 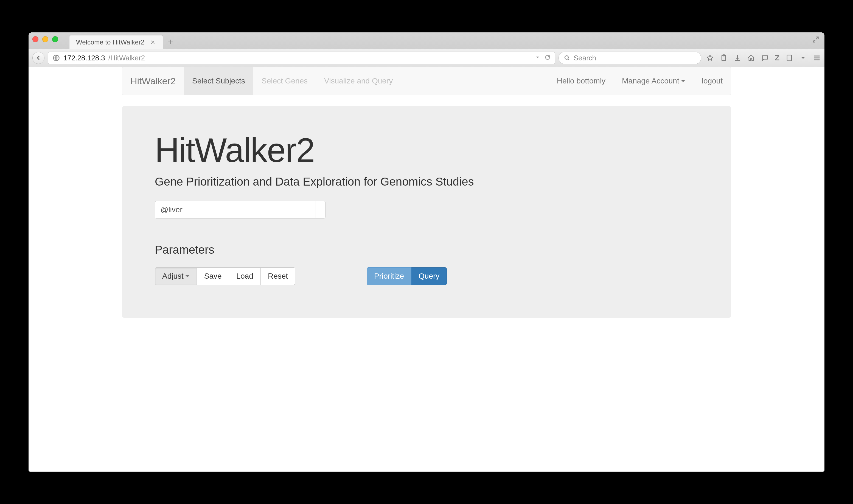 What do you see at coordinates (426, 210) in the screenshot?
I see `subject-search-row` at bounding box center [426, 210].